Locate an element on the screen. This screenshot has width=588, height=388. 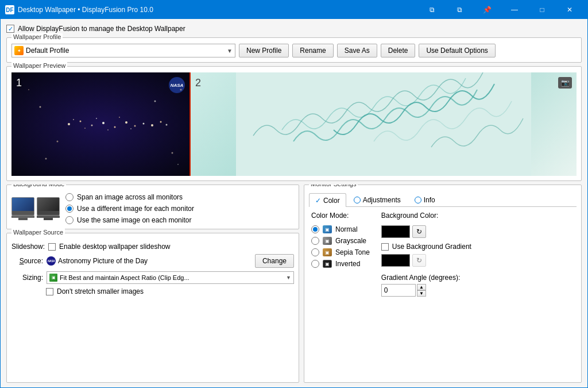
change-source-button: Change is located at coordinates (274, 261).